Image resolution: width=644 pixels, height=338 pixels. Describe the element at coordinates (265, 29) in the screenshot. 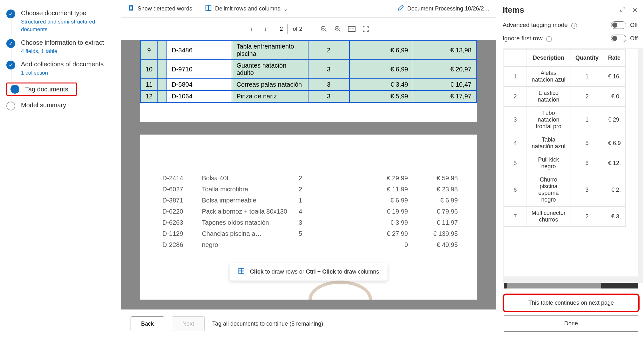

I see `next-page-icon: ↓` at that location.